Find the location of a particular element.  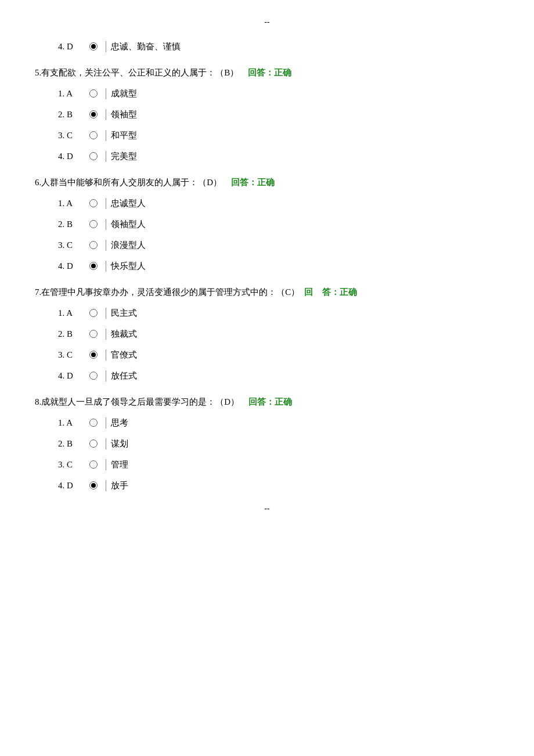

option-row-8c: 3. C 管理 is located at coordinates (279, 465).